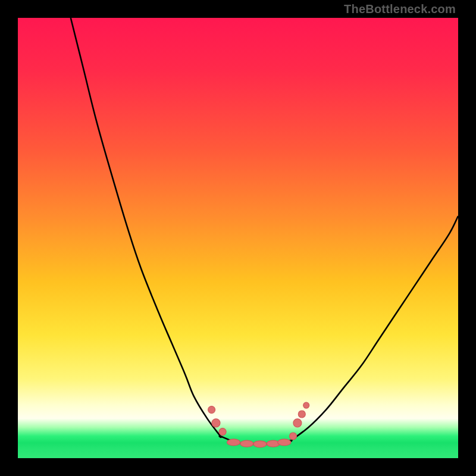 Image resolution: width=476 pixels, height=476 pixels. What do you see at coordinates (284, 443) in the screenshot?
I see `marker-flat-e` at bounding box center [284, 443].